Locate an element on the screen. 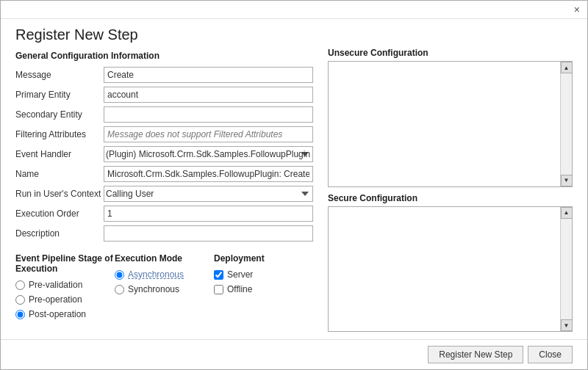 The height and width of the screenshot is (370, 588). asynchronous-label: Asynchronous is located at coordinates (156, 275).